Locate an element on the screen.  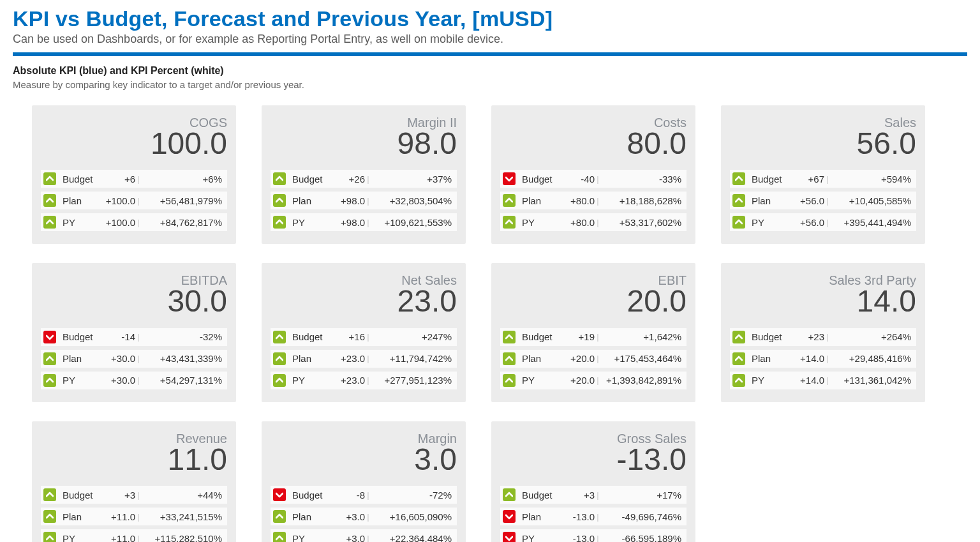
page-title: KPI vs Budget, Forecast and Previous Yea… is located at coordinates (490, 19).